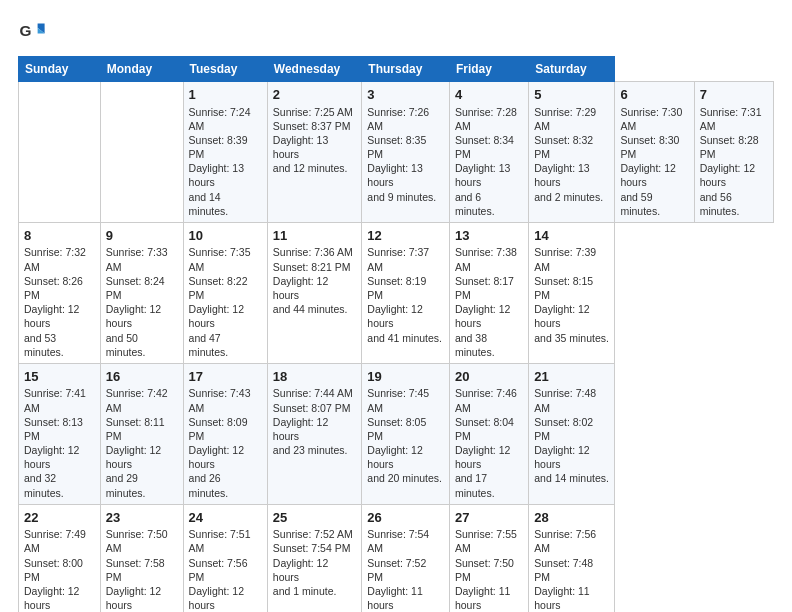 The image size is (792, 612). Describe the element at coordinates (572, 478) in the screenshot. I see `day-detail-line: and 14 minutes.` at that location.